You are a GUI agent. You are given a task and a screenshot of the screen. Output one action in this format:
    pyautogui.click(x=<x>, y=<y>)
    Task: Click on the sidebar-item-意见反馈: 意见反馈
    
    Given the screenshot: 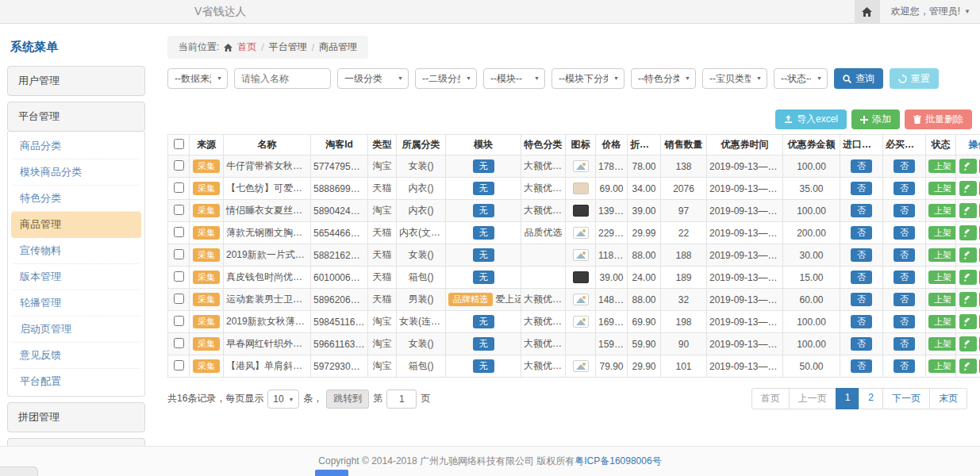 What is the action you would take?
    pyautogui.click(x=76, y=355)
    